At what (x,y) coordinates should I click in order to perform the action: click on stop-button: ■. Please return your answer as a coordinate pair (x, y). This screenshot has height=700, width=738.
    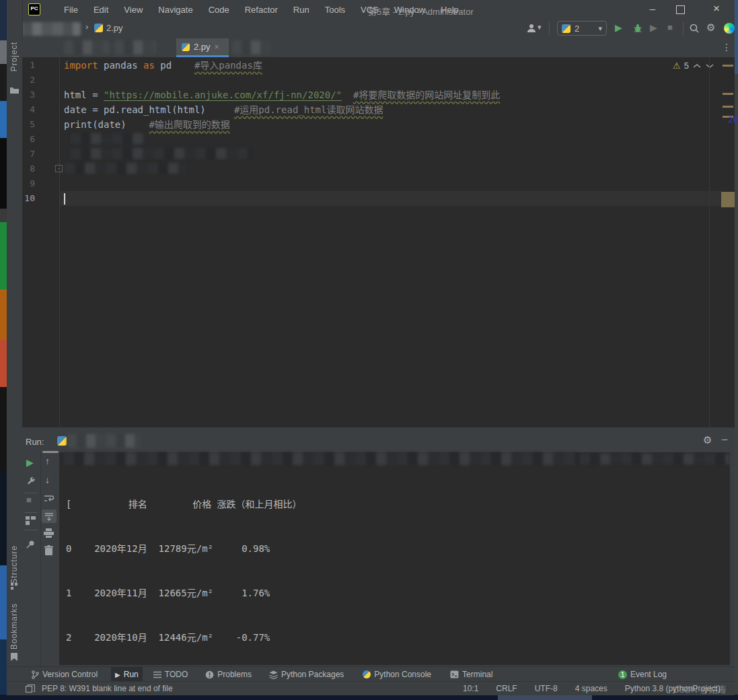
    Looking at the image, I should click on (670, 27).